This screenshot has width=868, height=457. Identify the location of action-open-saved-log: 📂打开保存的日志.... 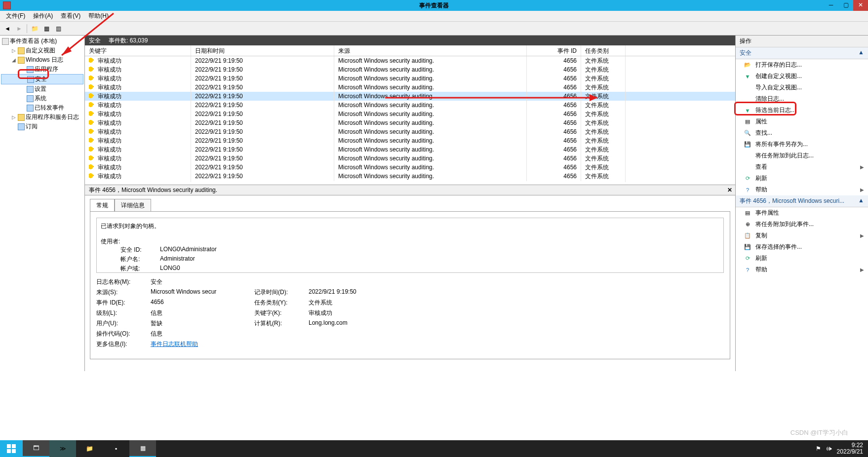
(802, 65).